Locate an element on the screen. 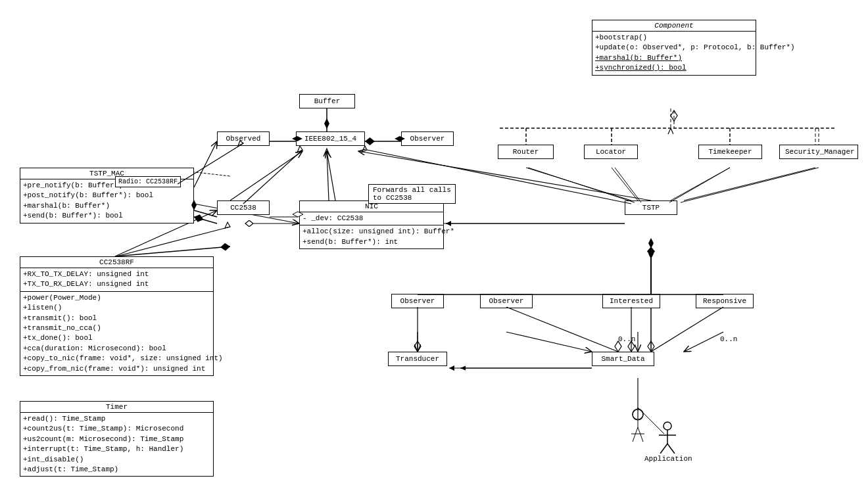 Image resolution: width=868 pixels, height=493 pixels. observer-lower-left: Observer is located at coordinates (418, 301).